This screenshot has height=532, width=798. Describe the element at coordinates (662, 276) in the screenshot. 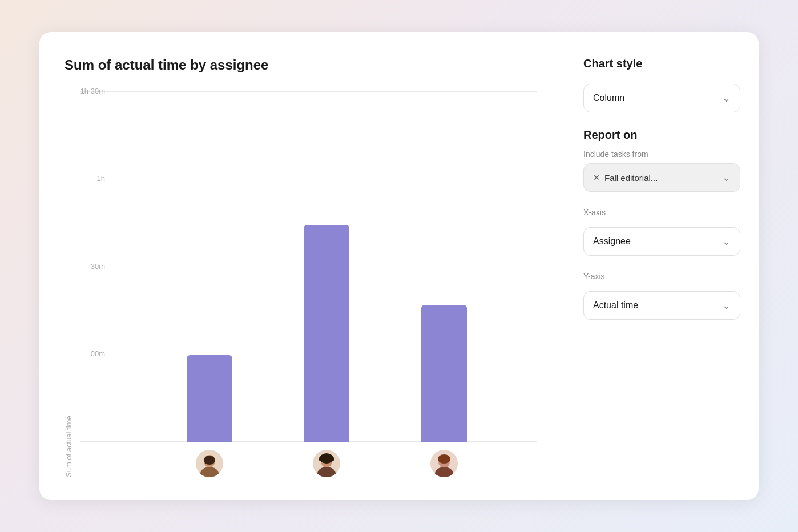

I see `y-axis-label: Y-axis` at that location.